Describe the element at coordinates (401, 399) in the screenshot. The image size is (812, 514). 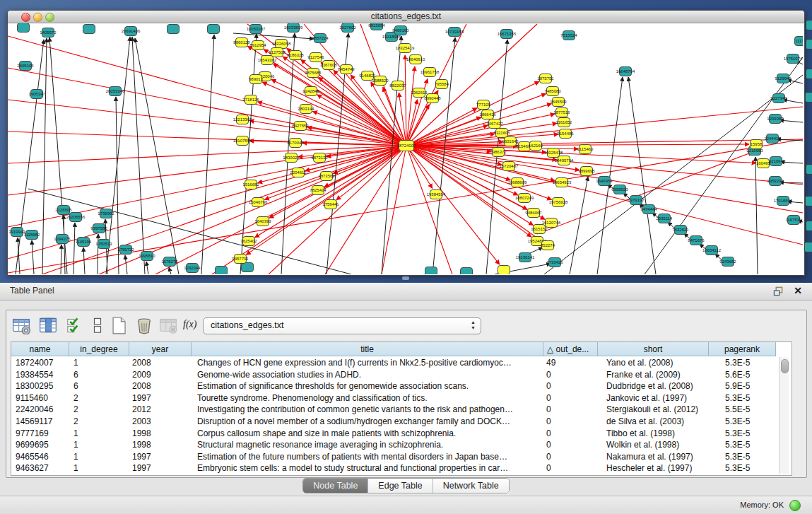
I see `table-row: 911546021997Tourette syndrome. Phenomeno…` at that location.